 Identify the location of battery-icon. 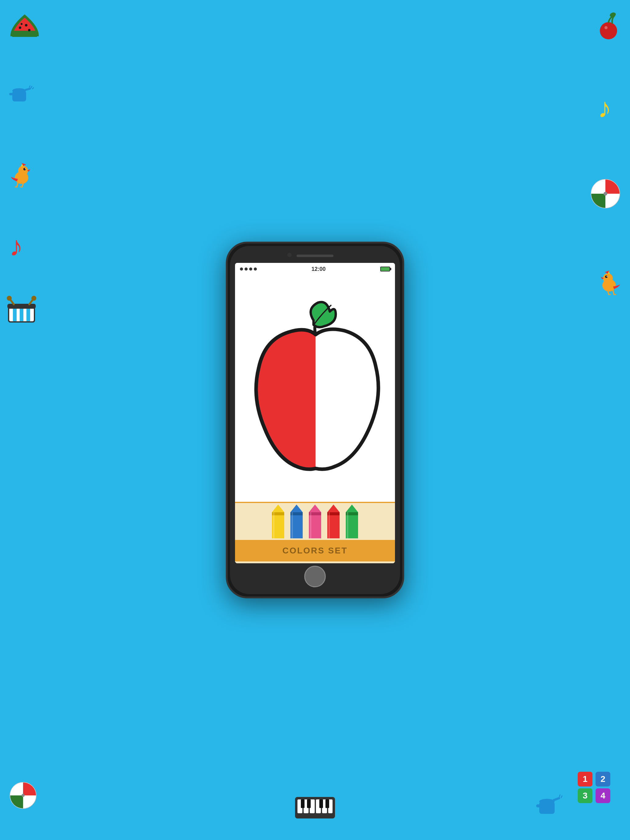
(385, 269).